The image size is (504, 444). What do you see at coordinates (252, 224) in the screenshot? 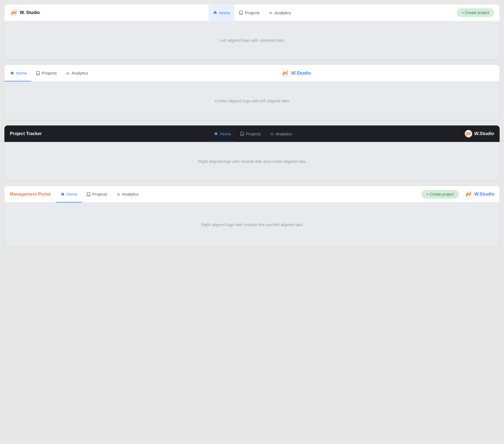
I see `layout4-description: Right aligned logo with module title and…` at bounding box center [252, 224].